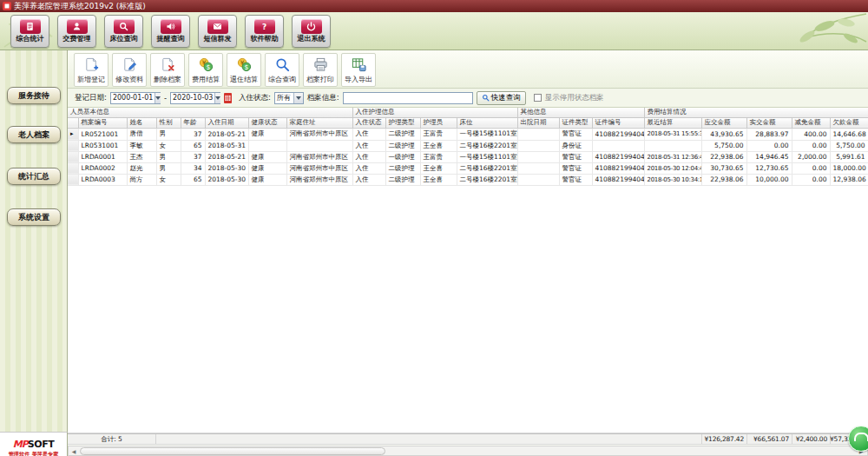 The height and width of the screenshot is (456, 868). What do you see at coordinates (429, 439) in the screenshot?
I see `footer-spacer` at bounding box center [429, 439].